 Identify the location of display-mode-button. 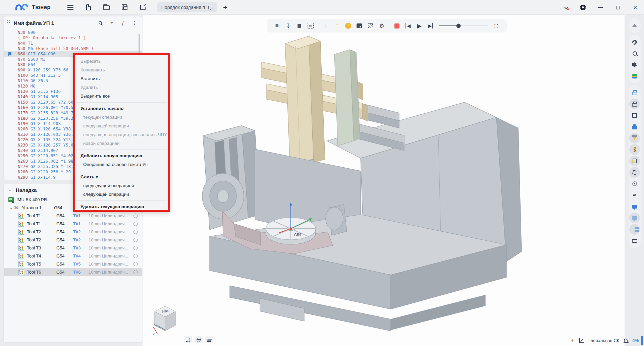
(209, 340).